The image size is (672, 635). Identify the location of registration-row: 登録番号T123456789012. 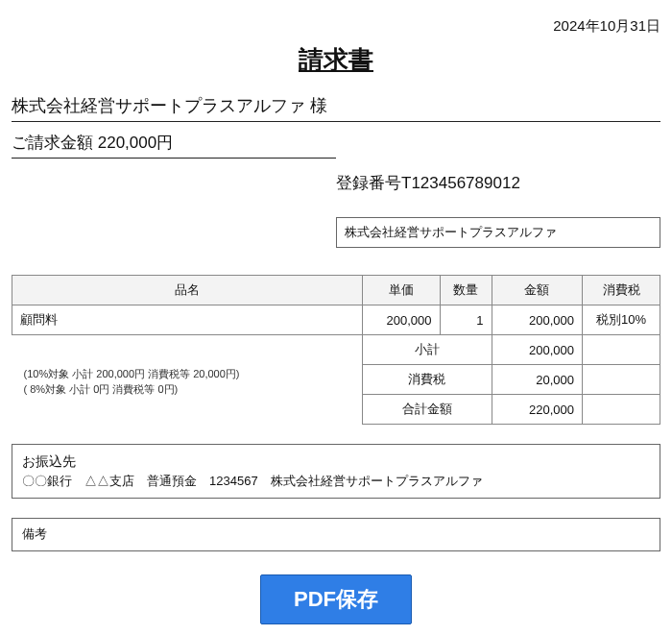
(336, 183).